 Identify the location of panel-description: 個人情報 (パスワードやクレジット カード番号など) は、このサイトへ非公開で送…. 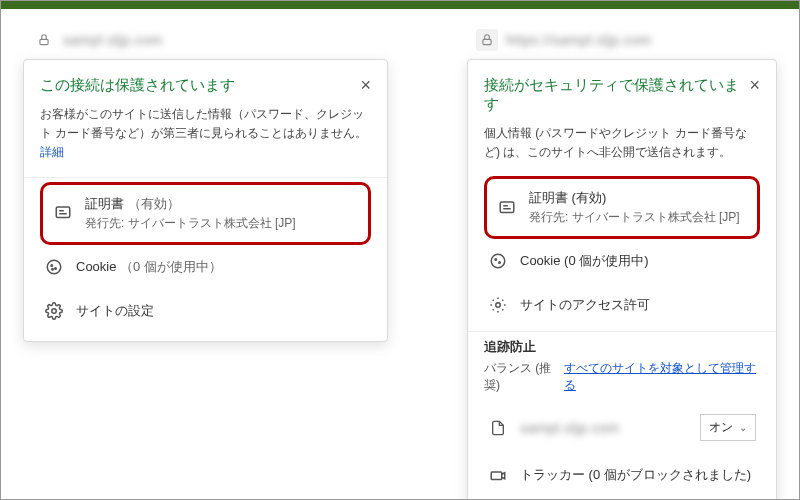
(622, 143).